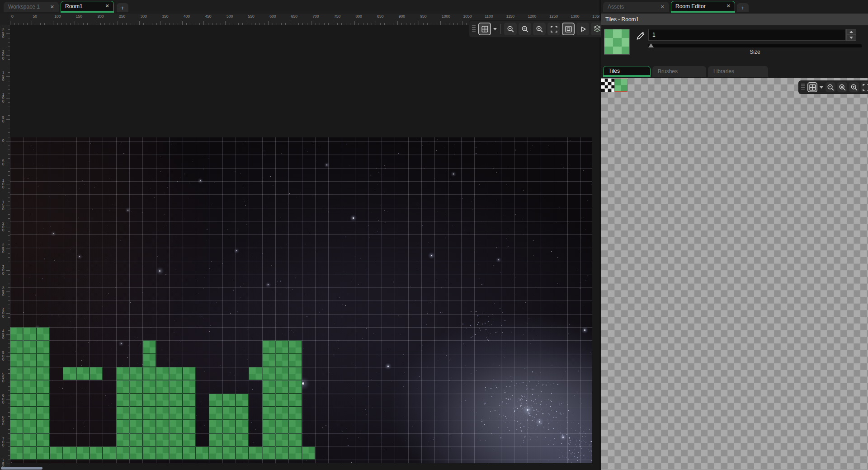 Image resolution: width=868 pixels, height=470 pixels. Describe the element at coordinates (22, 468) in the screenshot. I see `horizontal-scrollbar-thumb` at that location.